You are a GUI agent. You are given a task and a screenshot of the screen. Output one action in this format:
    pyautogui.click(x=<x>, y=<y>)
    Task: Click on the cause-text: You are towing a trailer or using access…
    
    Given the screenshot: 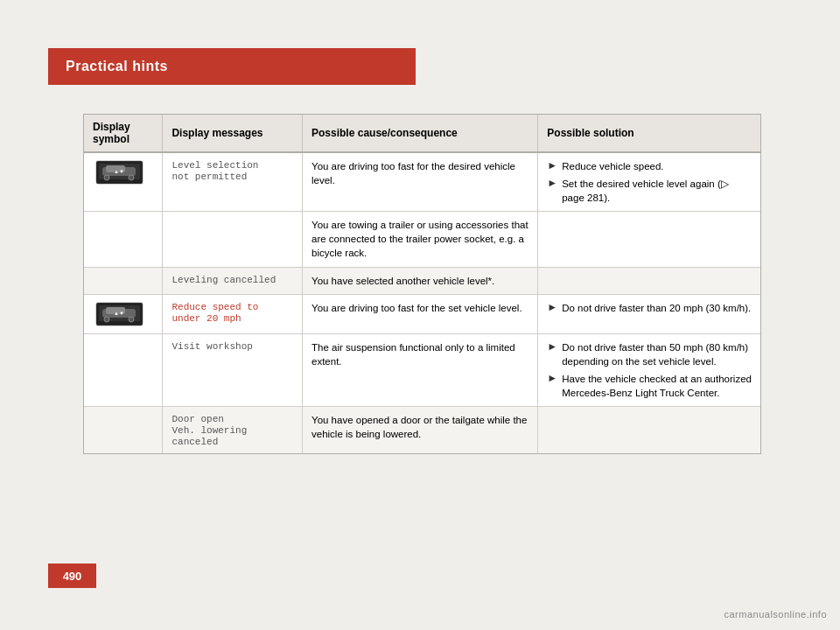 What is the action you would take?
    pyautogui.click(x=420, y=239)
    